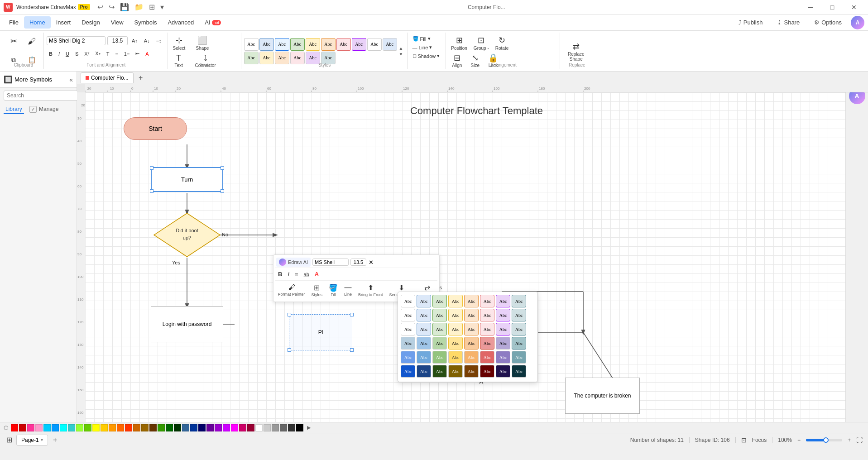 The image size is (868, 460). What do you see at coordinates (187, 324) in the screenshot?
I see `shape-login: Login with password` at bounding box center [187, 324].